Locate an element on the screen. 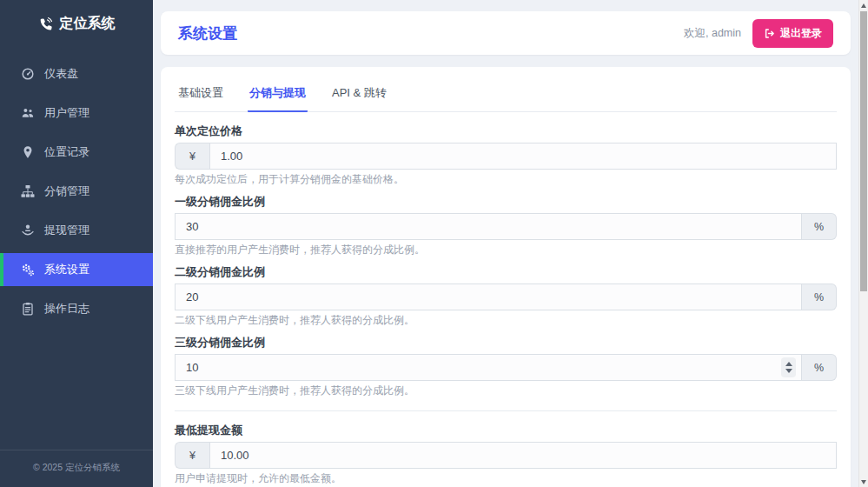  tab-1: 分销与提现 is located at coordinates (278, 96).